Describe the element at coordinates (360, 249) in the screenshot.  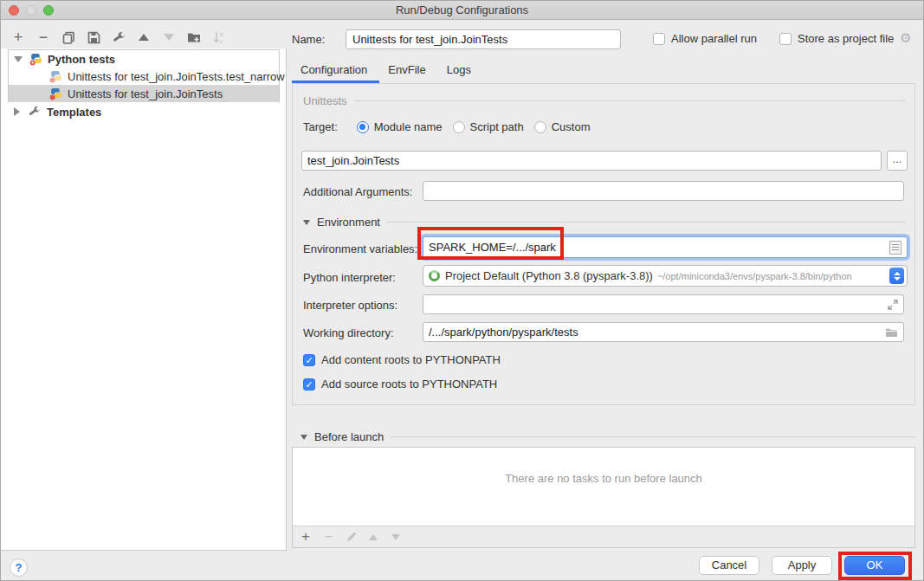
I see `environment-variables-label: Environment variables:` at that location.